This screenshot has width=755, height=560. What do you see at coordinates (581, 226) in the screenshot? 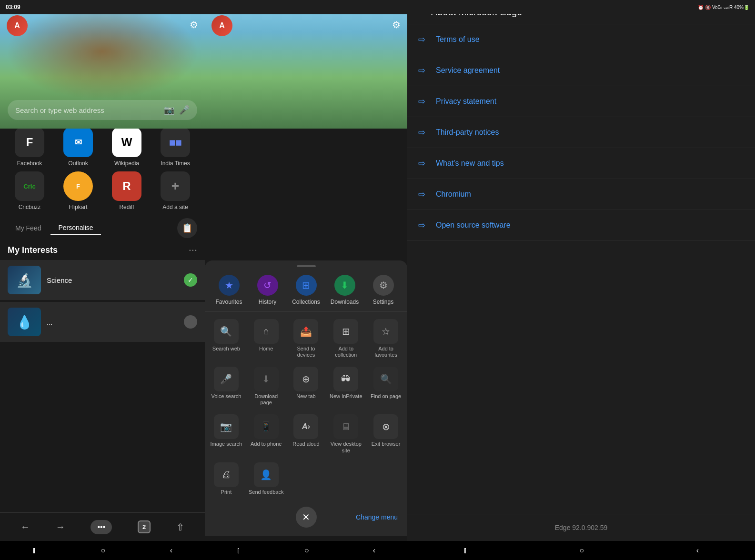
I see `menu-item-open-source-software: ⇨ Open source software` at bounding box center [581, 226].